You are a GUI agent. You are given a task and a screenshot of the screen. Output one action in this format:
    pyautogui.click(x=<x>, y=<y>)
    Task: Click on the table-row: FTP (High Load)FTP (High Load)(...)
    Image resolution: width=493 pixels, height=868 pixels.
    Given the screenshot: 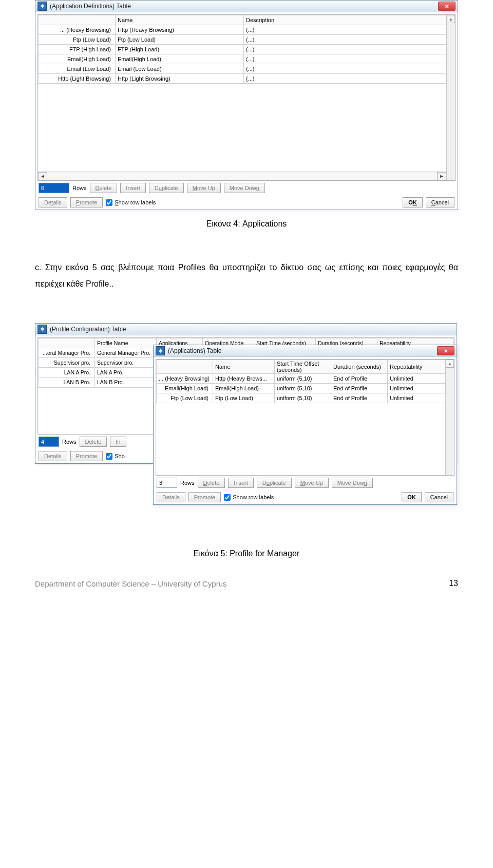 What is the action you would take?
    pyautogui.click(x=242, y=49)
    